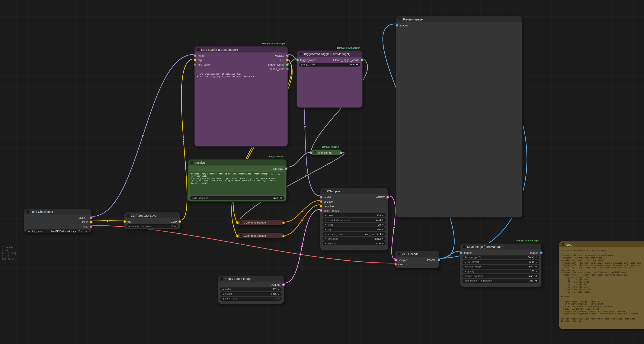 The height and width of the screenshot is (344, 644). What do you see at coordinates (602, 244) in the screenshot?
I see `node-header: Note` at bounding box center [602, 244].